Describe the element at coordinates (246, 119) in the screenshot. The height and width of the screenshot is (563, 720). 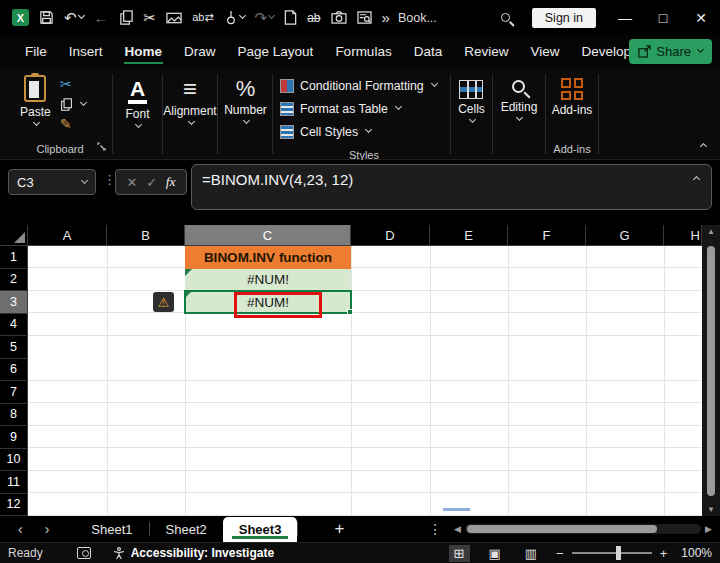
I see `number-button: % Number` at that location.